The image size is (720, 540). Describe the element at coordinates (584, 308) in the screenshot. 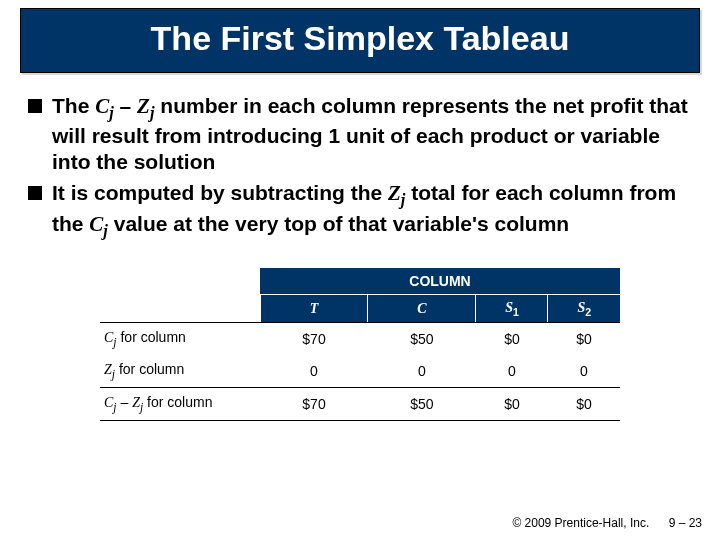

I see `col-header-S2: S2` at that location.